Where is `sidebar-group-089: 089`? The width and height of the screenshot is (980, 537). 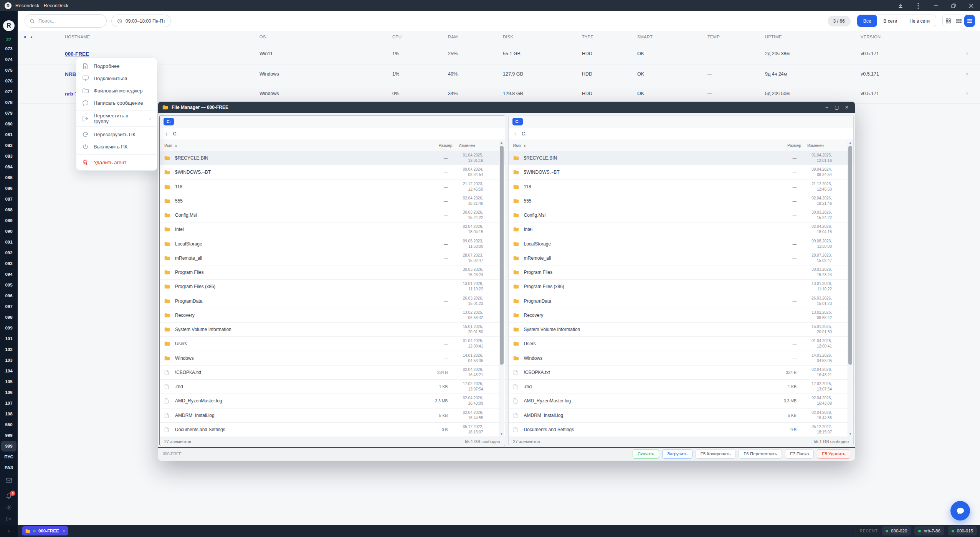 sidebar-group-089: 089 is located at coordinates (9, 221).